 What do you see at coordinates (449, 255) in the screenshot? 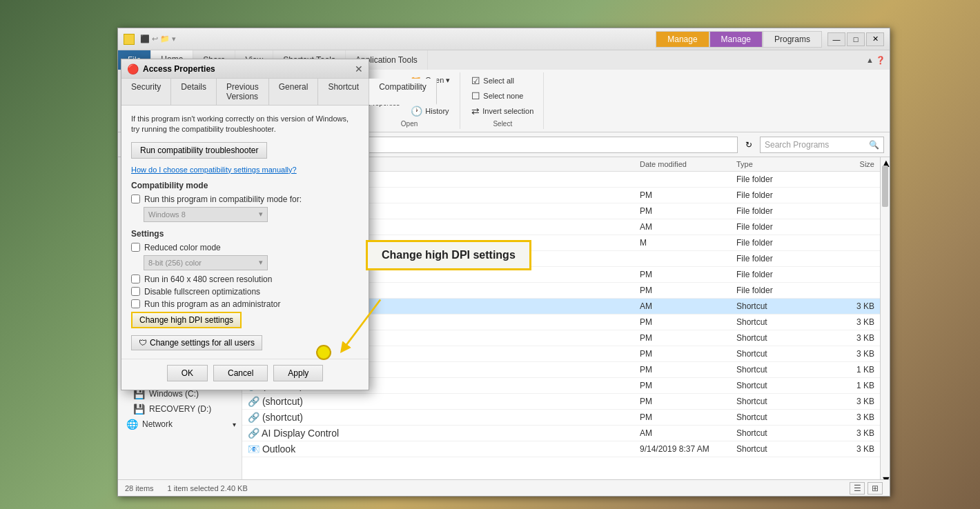
I see `callout-box: Change high DPI settings` at bounding box center [449, 255].